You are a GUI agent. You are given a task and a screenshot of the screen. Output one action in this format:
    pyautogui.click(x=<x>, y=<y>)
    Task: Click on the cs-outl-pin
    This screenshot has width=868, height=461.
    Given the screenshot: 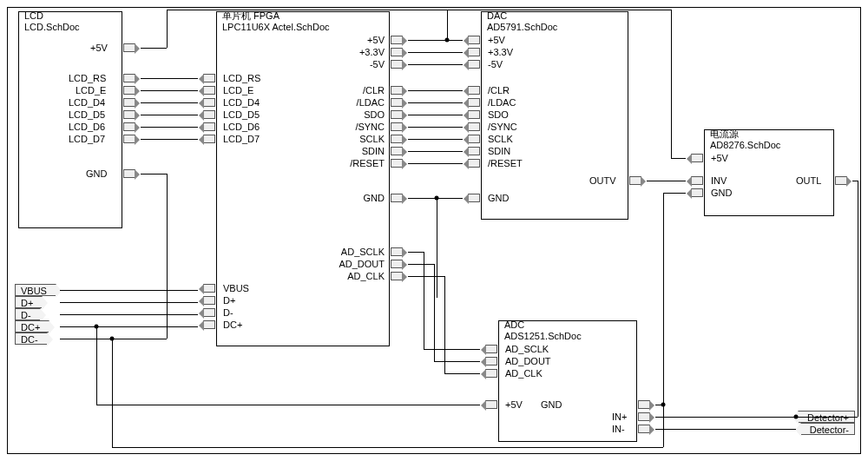 What is the action you would take?
    pyautogui.click(x=841, y=181)
    